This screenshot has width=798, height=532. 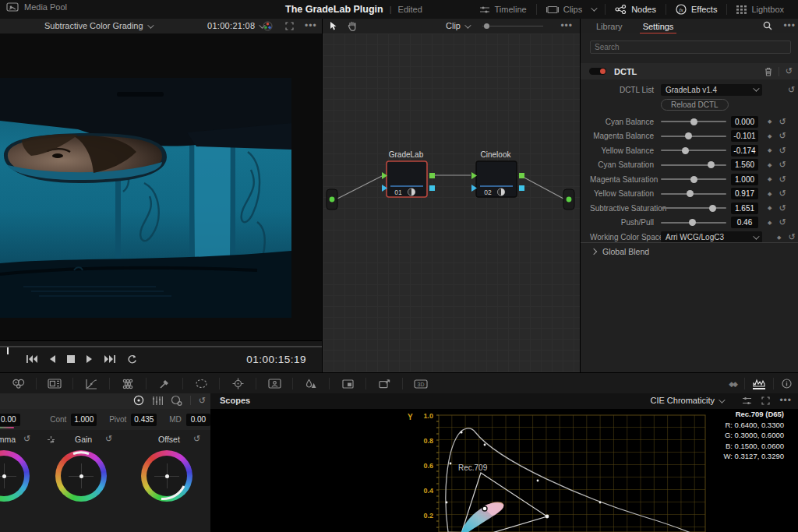 I want to click on stabilizer-icon, so click(x=274, y=383).